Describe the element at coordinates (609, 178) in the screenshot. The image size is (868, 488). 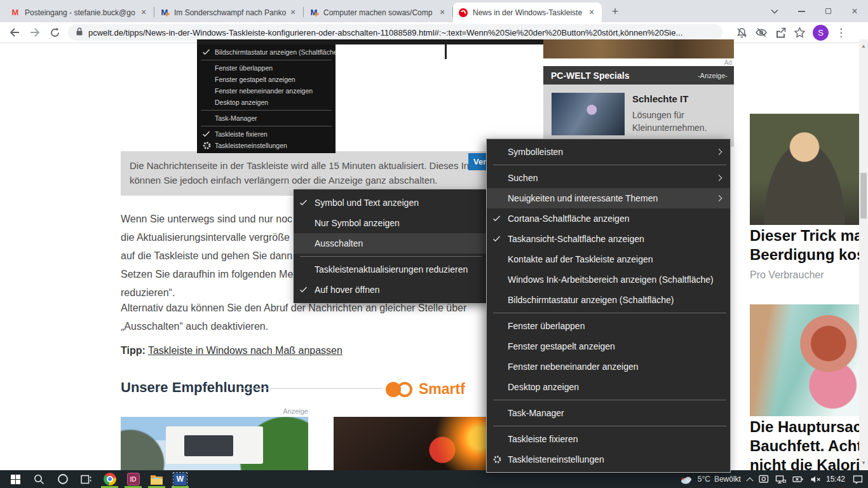
I see `menu-item-suchen: Suchen` at that location.